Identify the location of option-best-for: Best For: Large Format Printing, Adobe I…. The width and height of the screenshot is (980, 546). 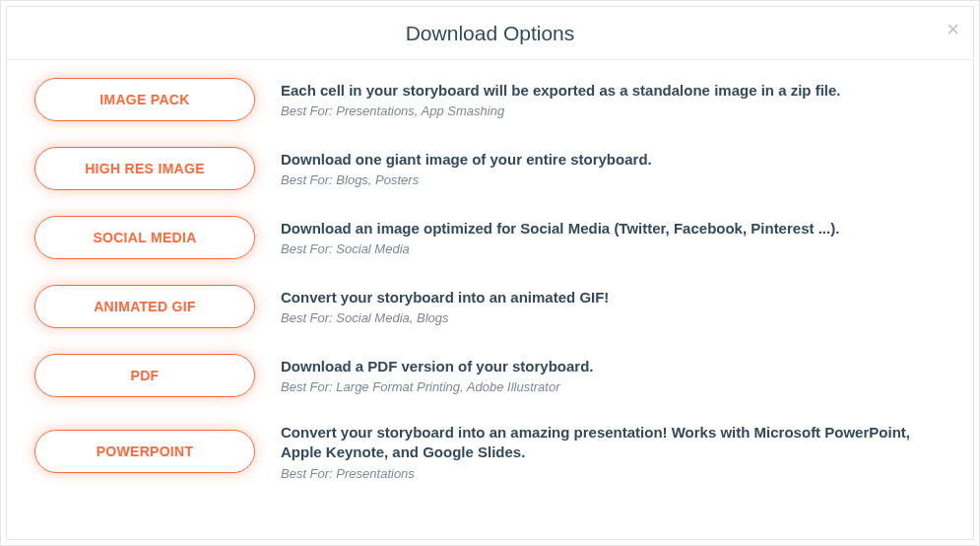
(613, 386).